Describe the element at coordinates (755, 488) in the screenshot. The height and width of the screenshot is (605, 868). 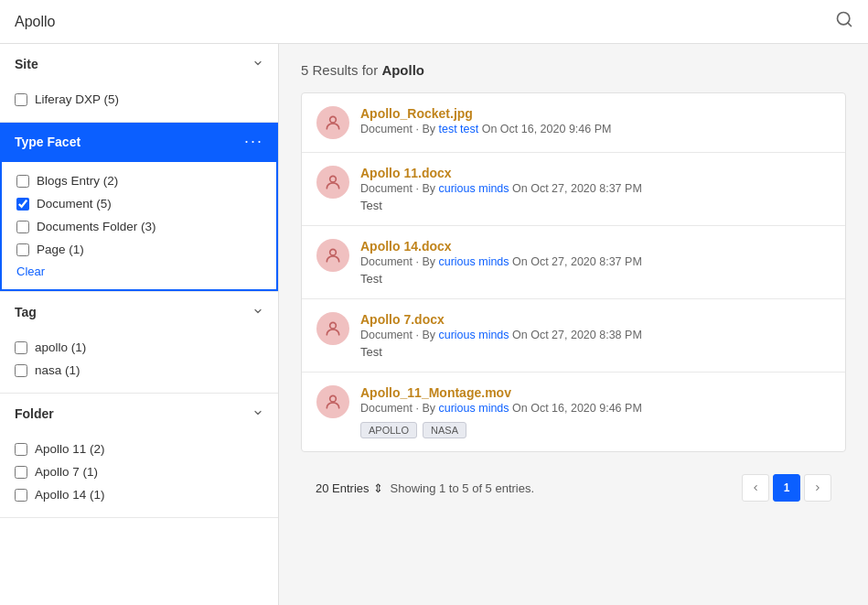
I see `pagination-prev-button` at that location.